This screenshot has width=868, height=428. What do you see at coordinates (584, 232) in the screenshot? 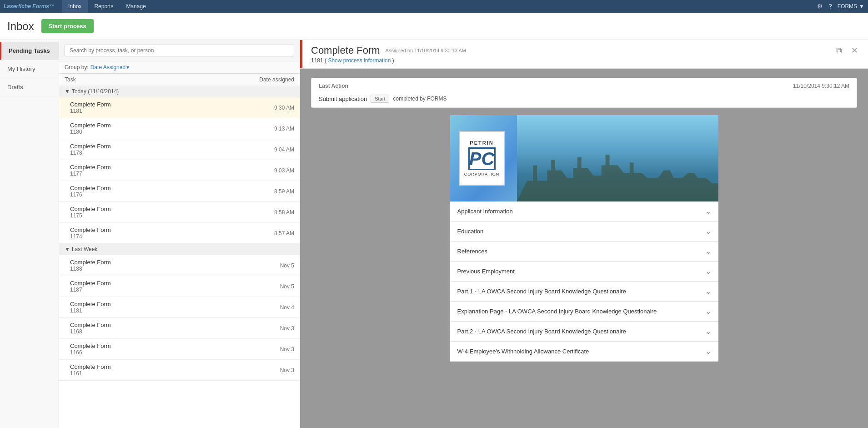
I see `form-section-education: Education ⌄` at bounding box center [584, 232].